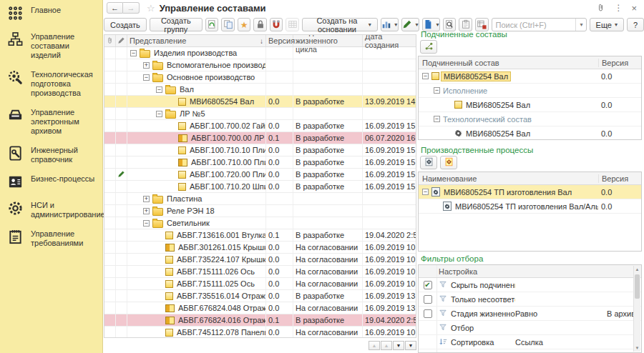  What do you see at coordinates (260, 90) in the screenshot?
I see `tree-row: −Вал` at bounding box center [260, 90].